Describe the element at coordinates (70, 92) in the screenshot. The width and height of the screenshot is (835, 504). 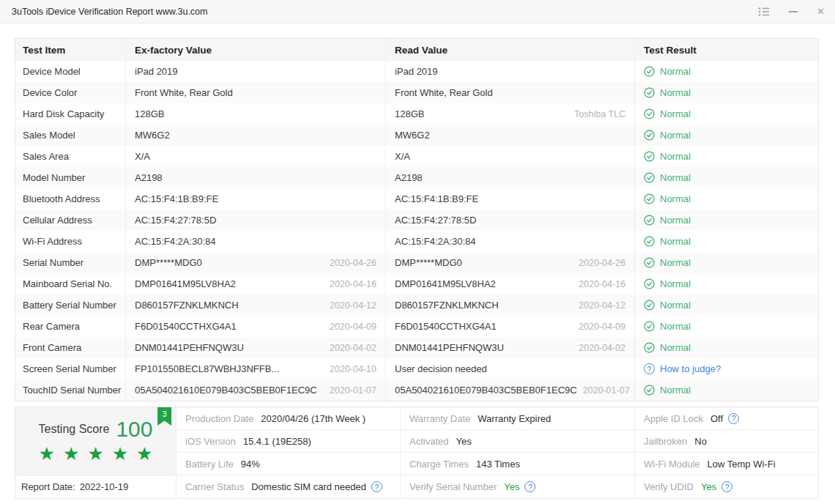
I see `test-item-label: Device Color` at that location.